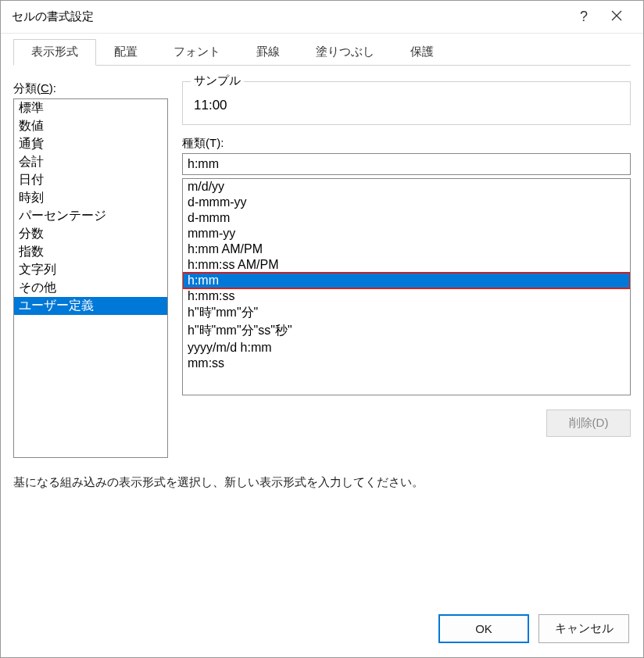  I want to click on sample-legend: サンプル, so click(217, 81).